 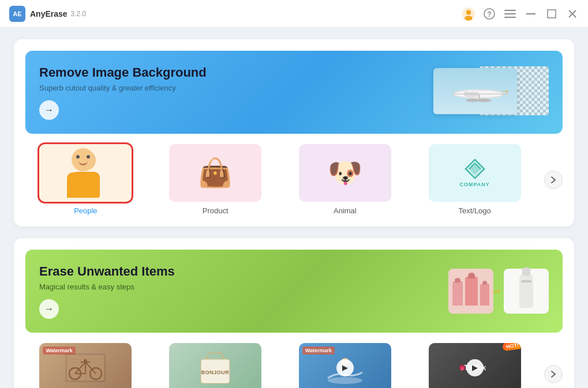 I want to click on app-version: 3.2.0, so click(x=78, y=14).